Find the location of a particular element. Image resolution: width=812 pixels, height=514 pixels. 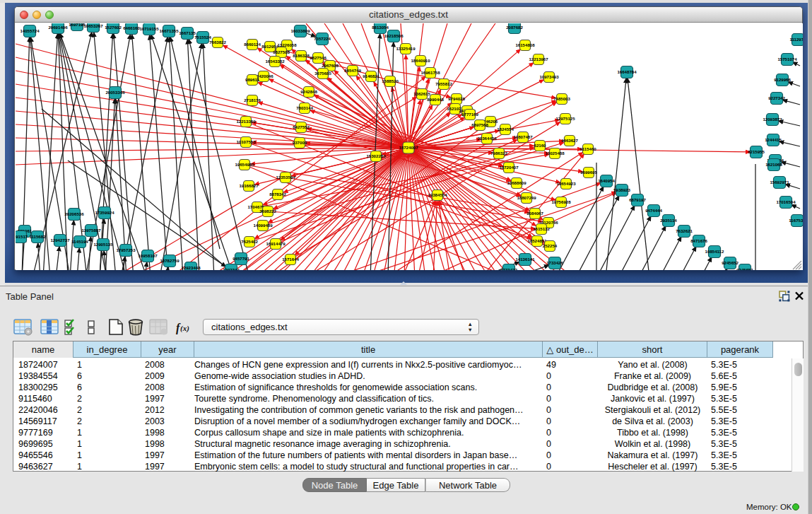

svg-text: 252254 is located at coordinates (550, 246).